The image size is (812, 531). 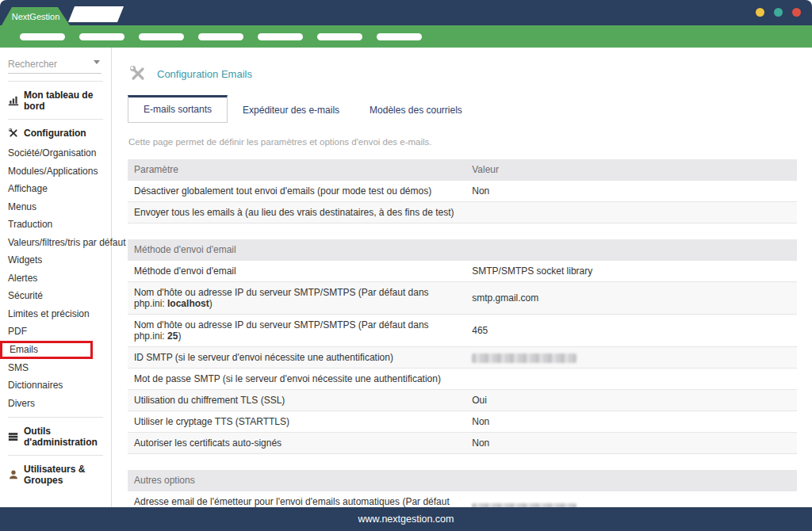 What do you see at coordinates (56, 314) in the screenshot?
I see `sidebar-item-limites: Limites et précision` at bounding box center [56, 314].